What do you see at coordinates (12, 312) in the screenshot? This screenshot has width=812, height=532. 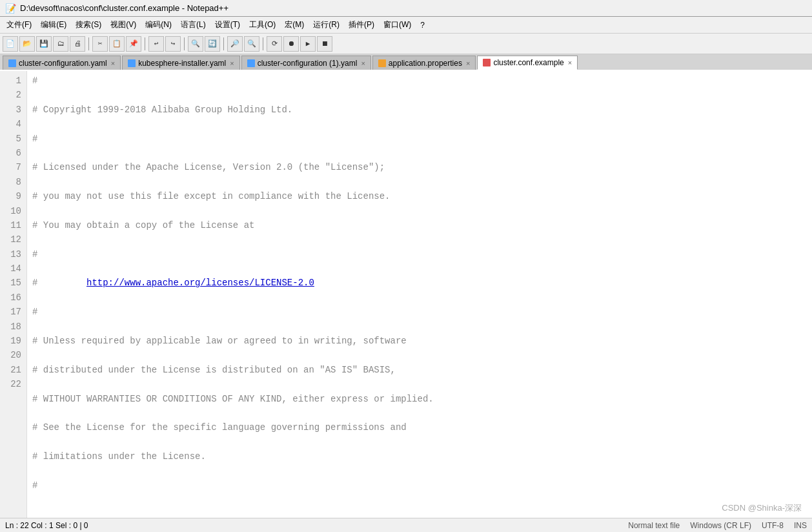 I see `line-number-17: 17` at bounding box center [12, 312].